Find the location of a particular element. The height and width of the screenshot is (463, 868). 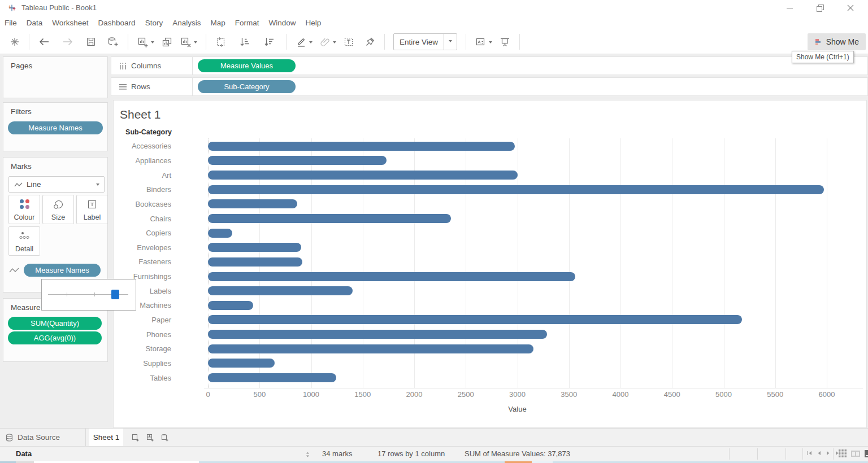

bar-labels is located at coordinates (280, 291).